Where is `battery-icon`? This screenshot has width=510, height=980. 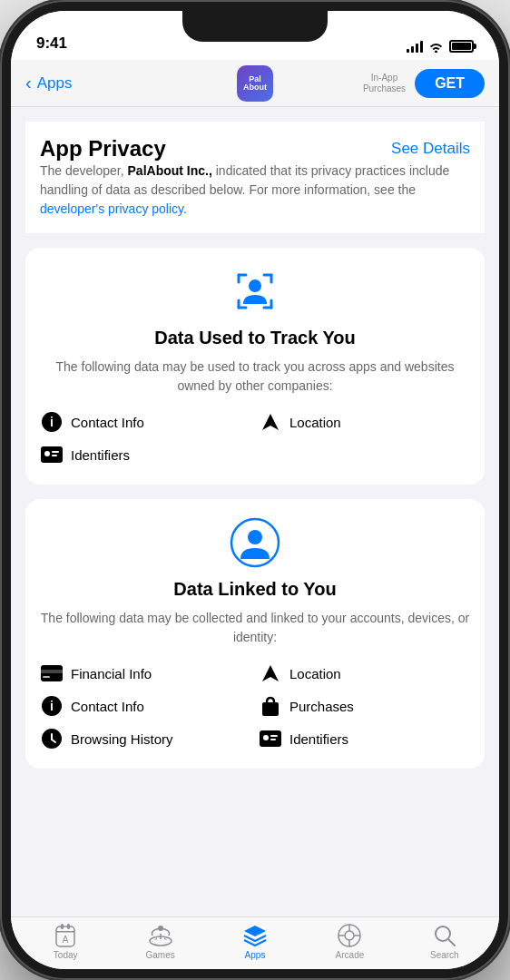
battery-icon is located at coordinates (461, 46).